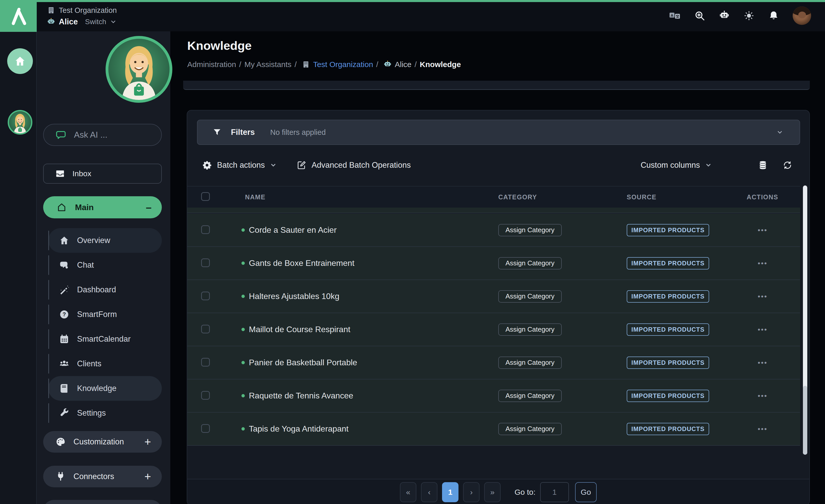 Image resolution: width=825 pixels, height=504 pixels. I want to click on assistant-name: Alice, so click(68, 22).